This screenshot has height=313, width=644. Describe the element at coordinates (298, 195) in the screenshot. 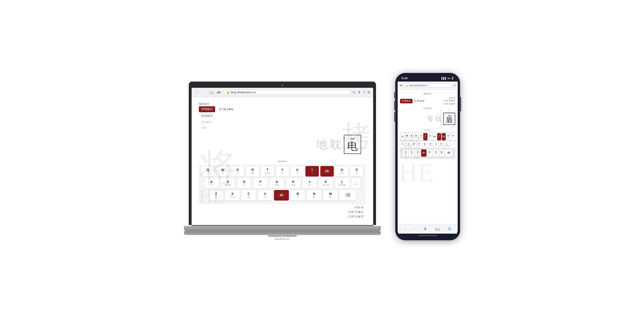

I see `key-B: Bin` at that location.